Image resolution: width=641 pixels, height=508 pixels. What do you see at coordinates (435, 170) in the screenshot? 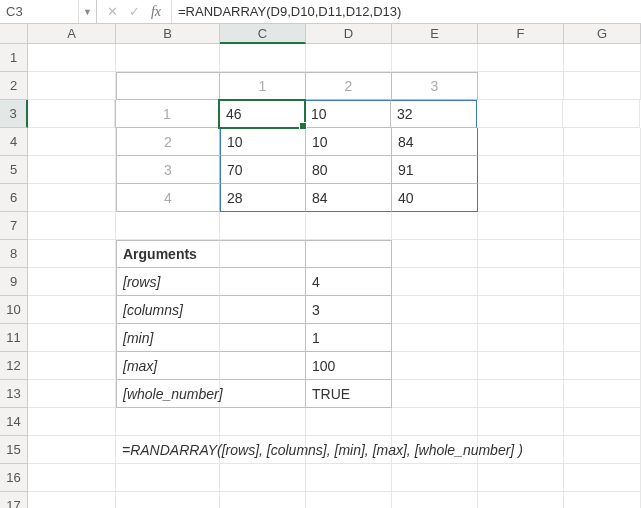
I see `cell: 91` at bounding box center [435, 170].